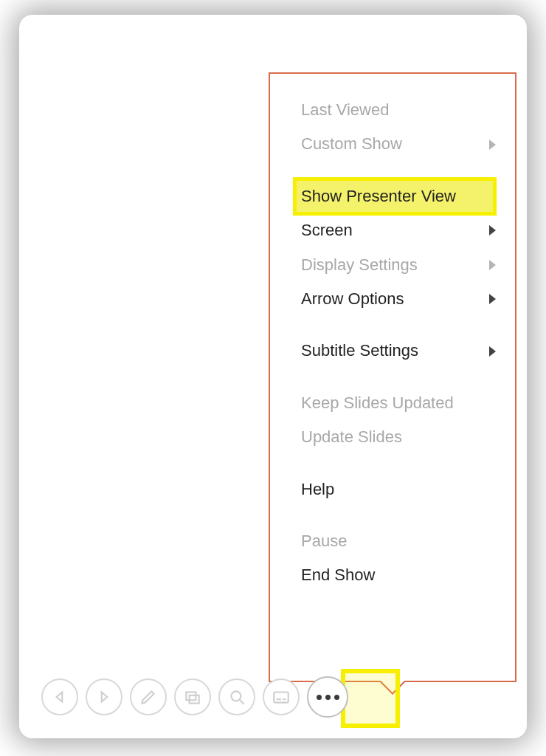  Describe the element at coordinates (393, 230) in the screenshot. I see `menu-item-screen: Screen` at that location.